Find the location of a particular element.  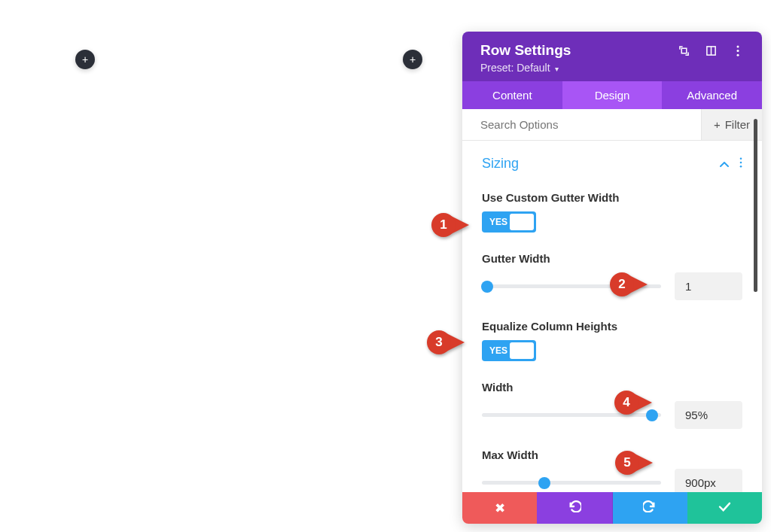

filter-button: + Filter is located at coordinates (732, 125).